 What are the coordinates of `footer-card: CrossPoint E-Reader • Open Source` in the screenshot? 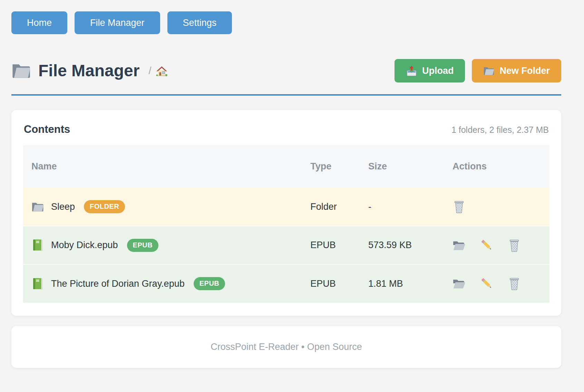 It's located at (286, 347).